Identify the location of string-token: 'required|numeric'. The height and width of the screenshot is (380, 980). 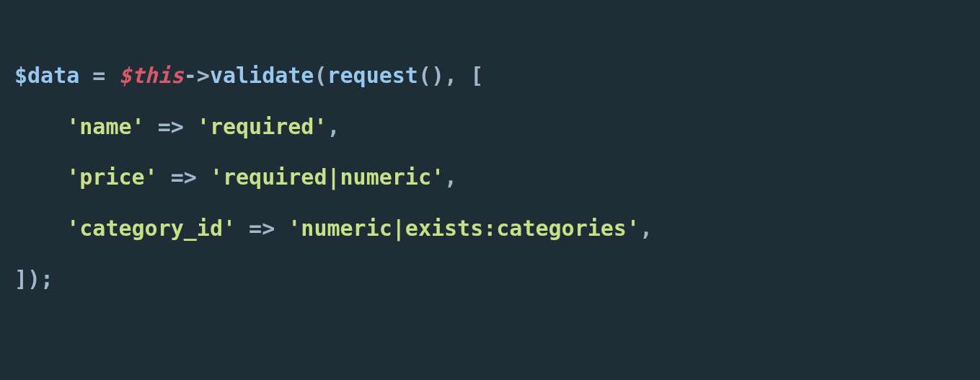
(327, 177).